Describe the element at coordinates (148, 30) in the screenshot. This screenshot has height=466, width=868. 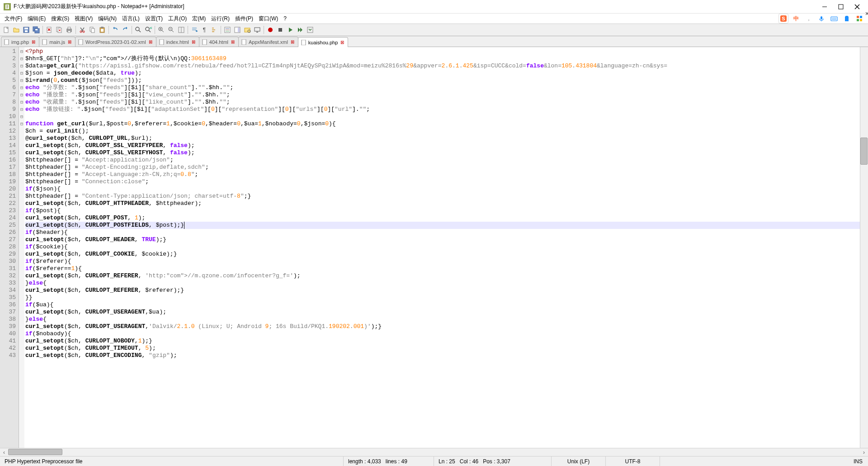
I see `replace-icon: ab` at that location.